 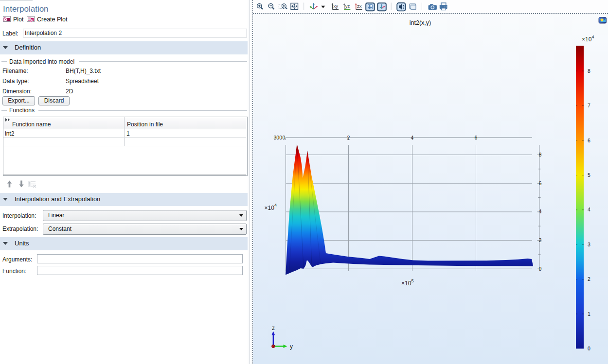 I want to click on svg-text: y, so click(x=291, y=347).